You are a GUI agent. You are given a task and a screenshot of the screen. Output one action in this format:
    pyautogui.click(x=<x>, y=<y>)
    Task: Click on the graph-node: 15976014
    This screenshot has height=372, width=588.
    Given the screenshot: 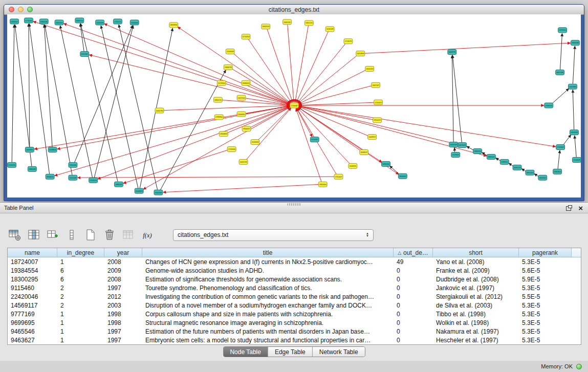 What is the action you would take?
    pyautogui.click(x=563, y=30)
    